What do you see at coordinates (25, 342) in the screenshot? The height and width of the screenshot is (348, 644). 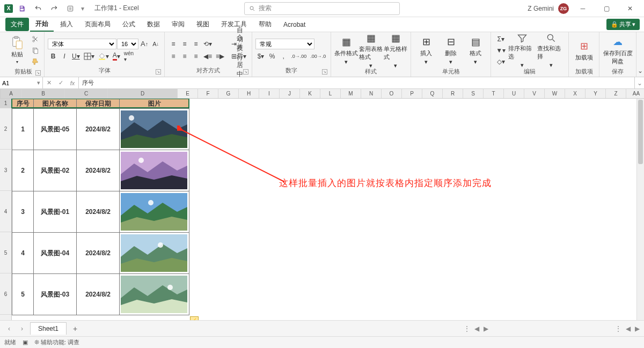 I see `macro-record-icon: ▣` at bounding box center [25, 342].